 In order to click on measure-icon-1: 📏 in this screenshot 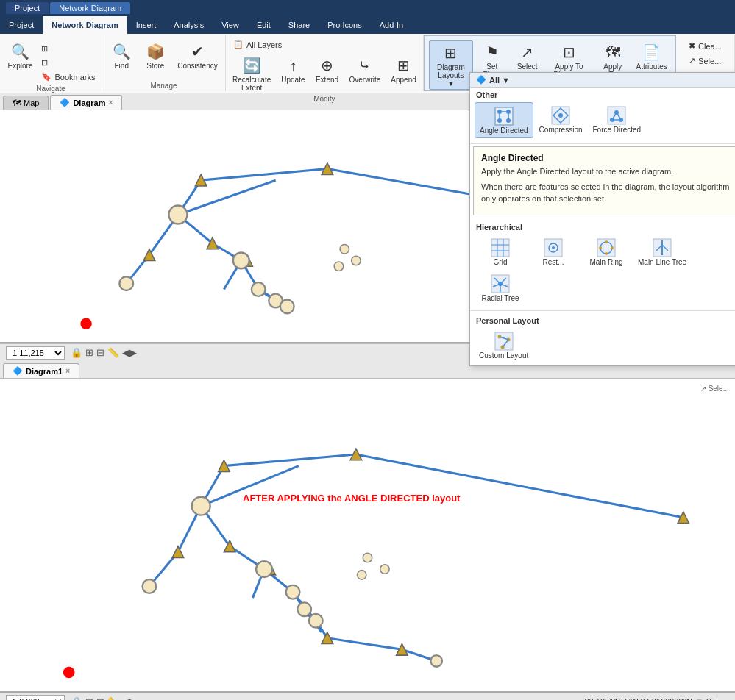, I will do `click(113, 353)`.